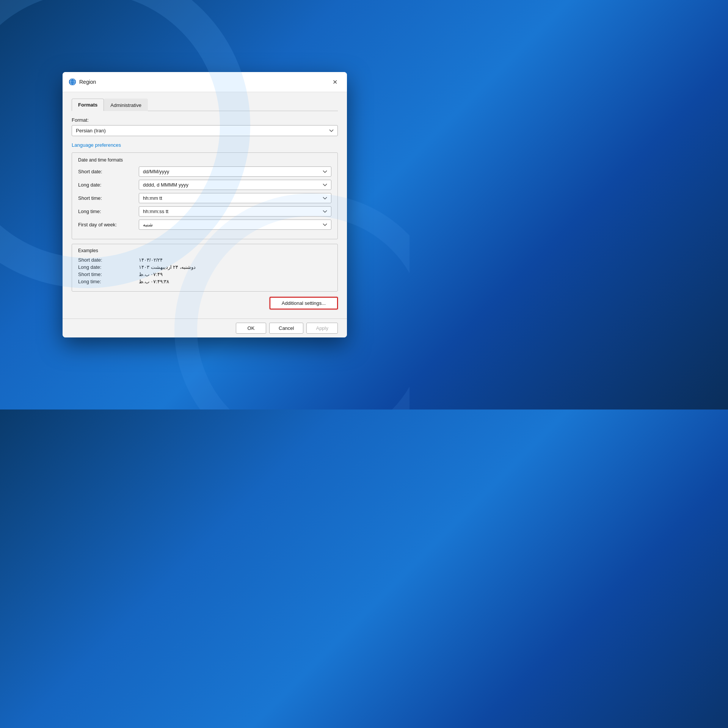 The image size is (728, 728). Describe the element at coordinates (304, 303) in the screenshot. I see `additional-settings-button: Additional settings...` at that location.